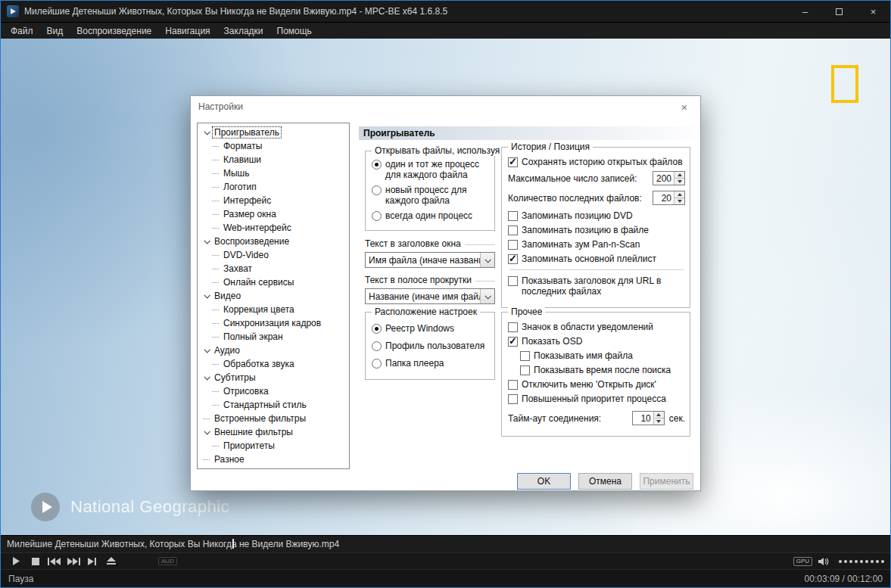 Image resolution: width=891 pixels, height=588 pixels. I want to click on menu-view: Вид, so click(55, 30).